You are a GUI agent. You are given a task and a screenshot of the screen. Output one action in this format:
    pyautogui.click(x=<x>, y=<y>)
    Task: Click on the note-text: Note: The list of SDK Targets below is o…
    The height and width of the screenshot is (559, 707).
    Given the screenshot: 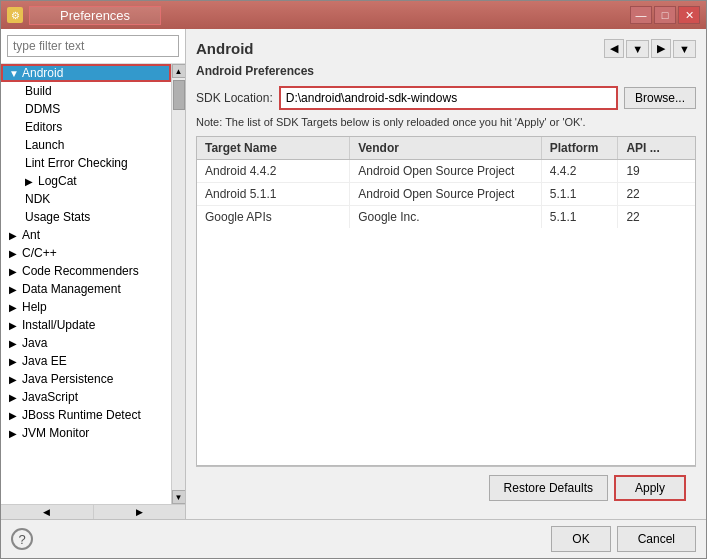 What is the action you would take?
    pyautogui.click(x=446, y=122)
    